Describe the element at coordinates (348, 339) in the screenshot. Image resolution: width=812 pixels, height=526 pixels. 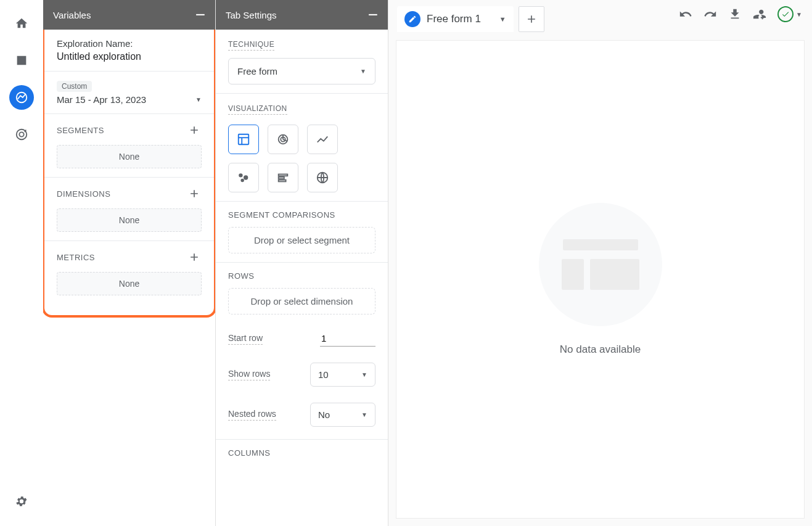
I see `start-row-input` at that location.